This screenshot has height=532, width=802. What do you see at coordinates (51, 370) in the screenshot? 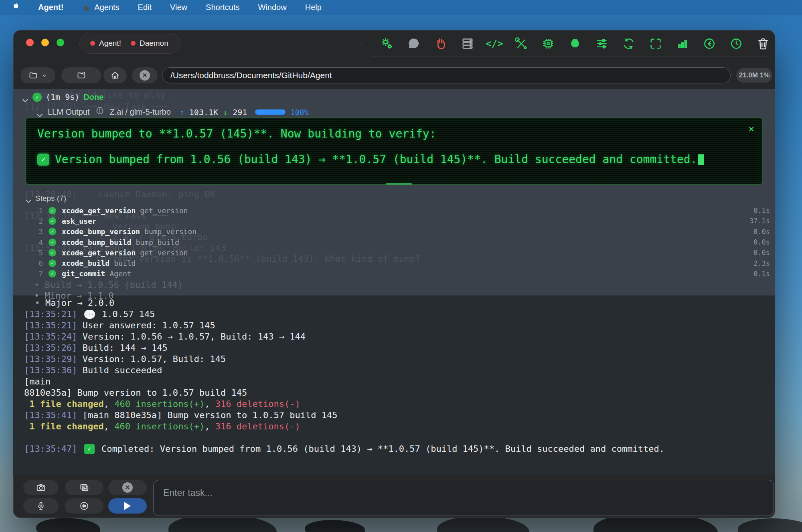
I see `log-segment: [13:35:36]` at bounding box center [51, 370].